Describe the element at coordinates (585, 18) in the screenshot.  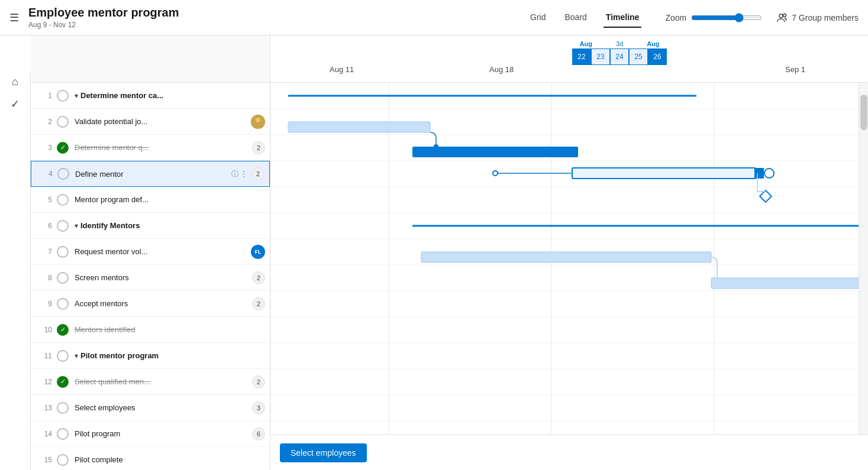
I see `nav-tabs: Grid Board Timeline` at that location.